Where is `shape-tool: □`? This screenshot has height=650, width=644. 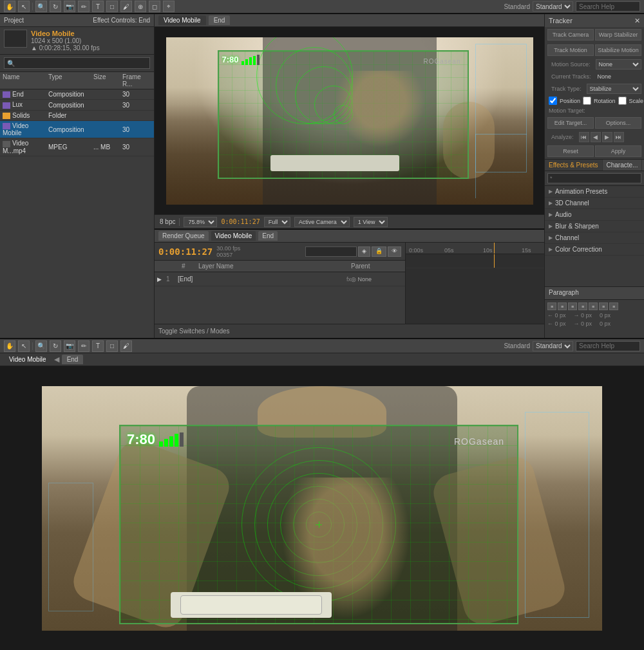
shape-tool: □ is located at coordinates (112, 6).